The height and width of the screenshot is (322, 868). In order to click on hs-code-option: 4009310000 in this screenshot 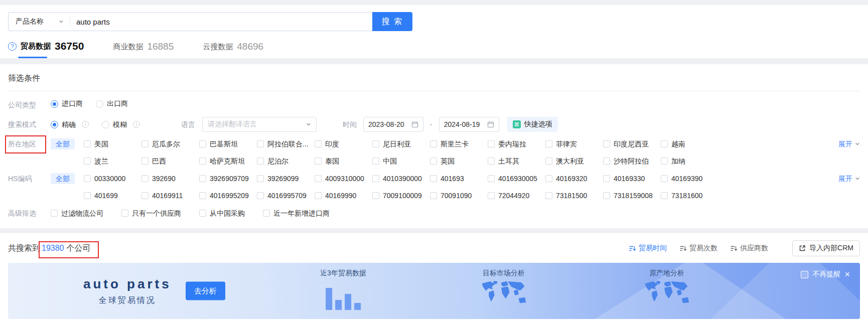, I will do `click(343, 179)`.